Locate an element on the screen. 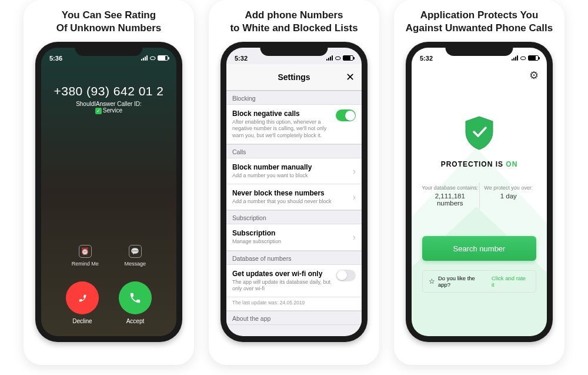 This screenshot has width=588, height=375. row-wifi-updates: Get updates over wi-fi only The app will… is located at coordinates (294, 281).